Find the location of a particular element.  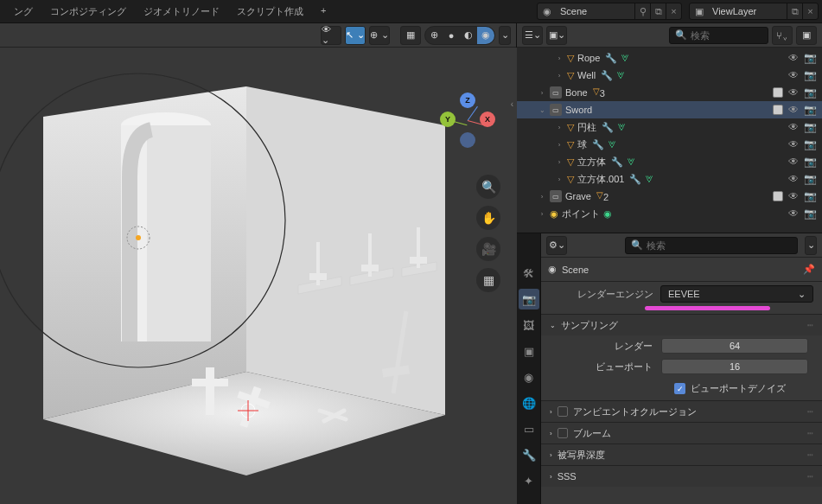

tab-3: スクリプト作成 is located at coordinates (270, 12).